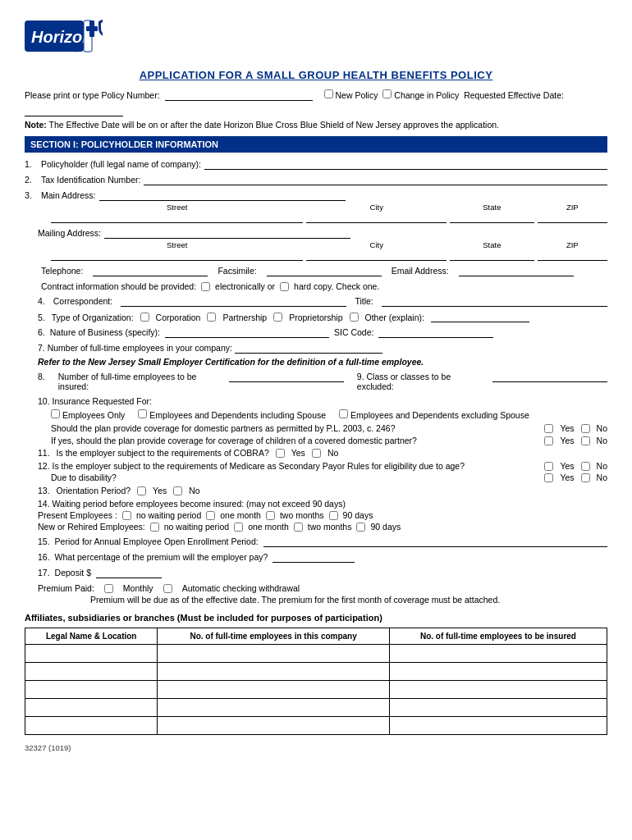  I want to click on mailing-address-field, so click(227, 233).